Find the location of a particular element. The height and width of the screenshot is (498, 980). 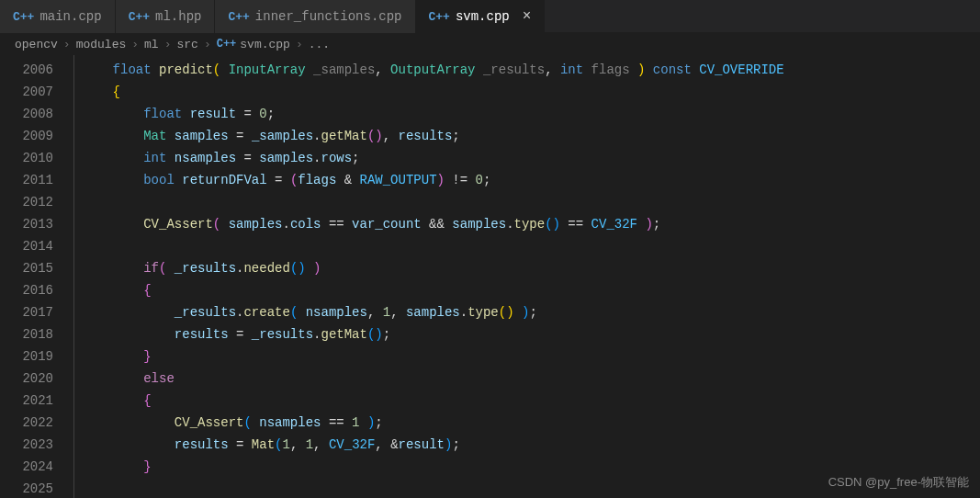

tab-svm-cpp: C++ svm.cpp × is located at coordinates (481, 17).